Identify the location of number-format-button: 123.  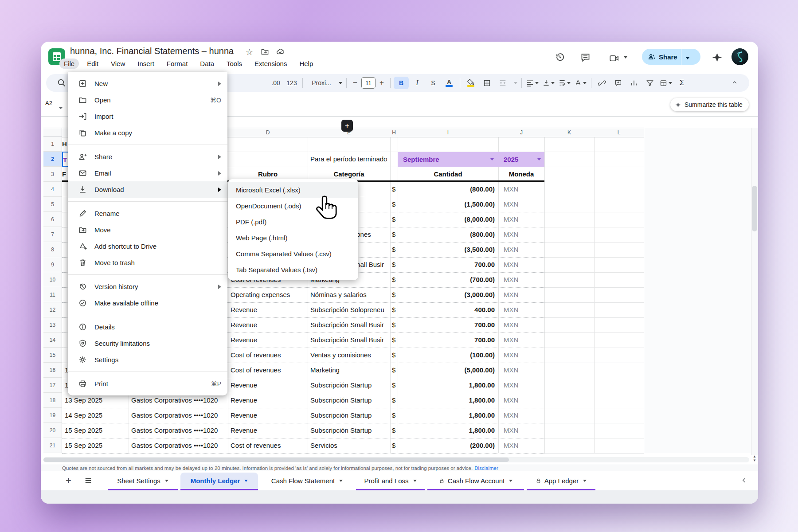
(292, 83).